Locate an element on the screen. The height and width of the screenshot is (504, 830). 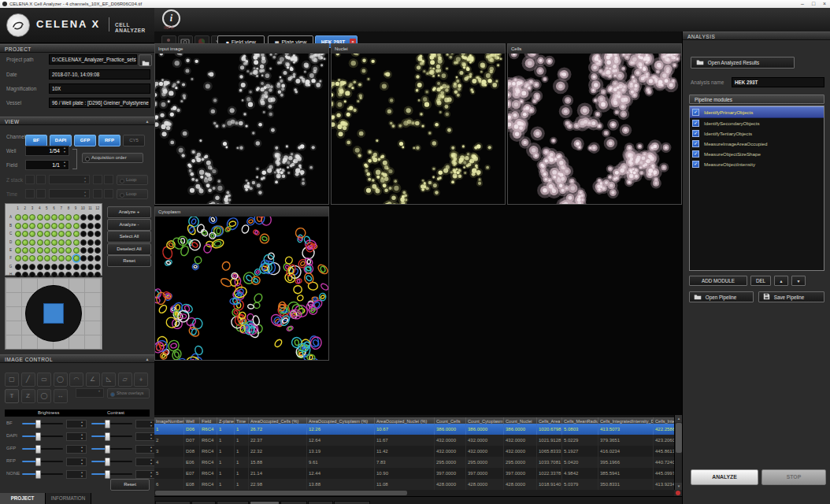
plate-well-C10 is located at coordinates (83, 234).